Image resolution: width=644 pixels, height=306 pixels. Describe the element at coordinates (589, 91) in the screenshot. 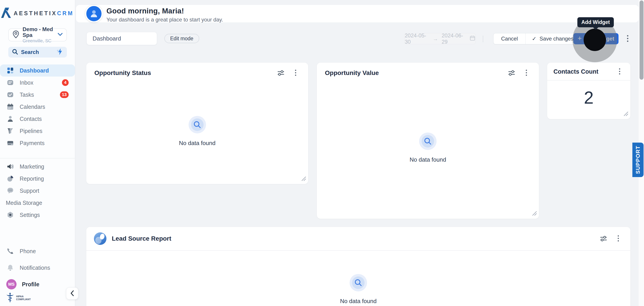

I see `widget-contacts-count: Contacts Count 2` at that location.